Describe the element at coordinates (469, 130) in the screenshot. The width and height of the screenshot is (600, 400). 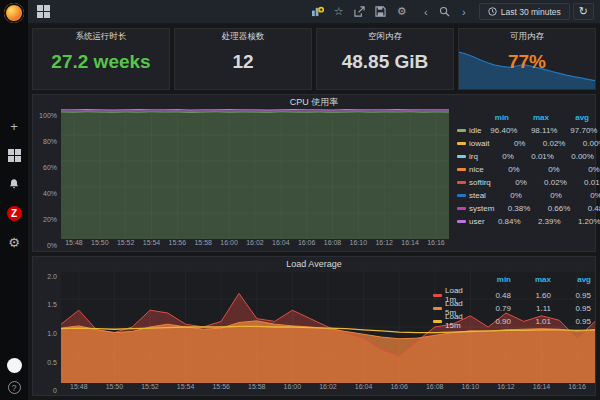
I see `legend-series-name: idle` at that location.